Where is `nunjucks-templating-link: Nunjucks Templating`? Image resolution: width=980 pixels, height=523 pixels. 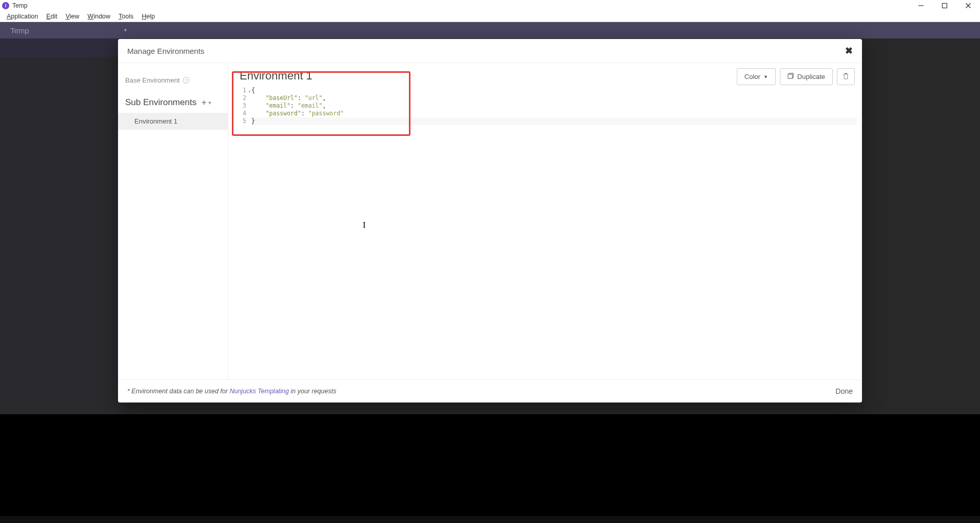
nunjucks-templating-link: Nunjucks Templating is located at coordinates (259, 391).